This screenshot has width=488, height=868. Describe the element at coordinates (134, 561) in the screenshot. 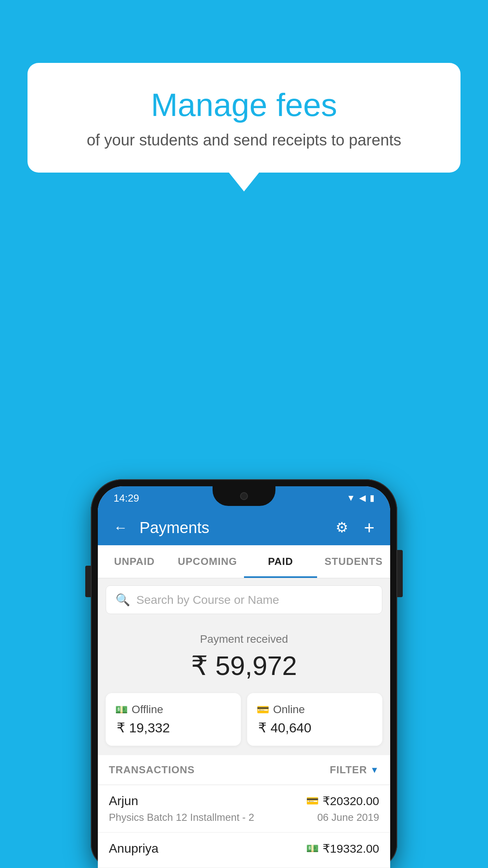

I see `tab-unpaid: UNPAID` at that location.